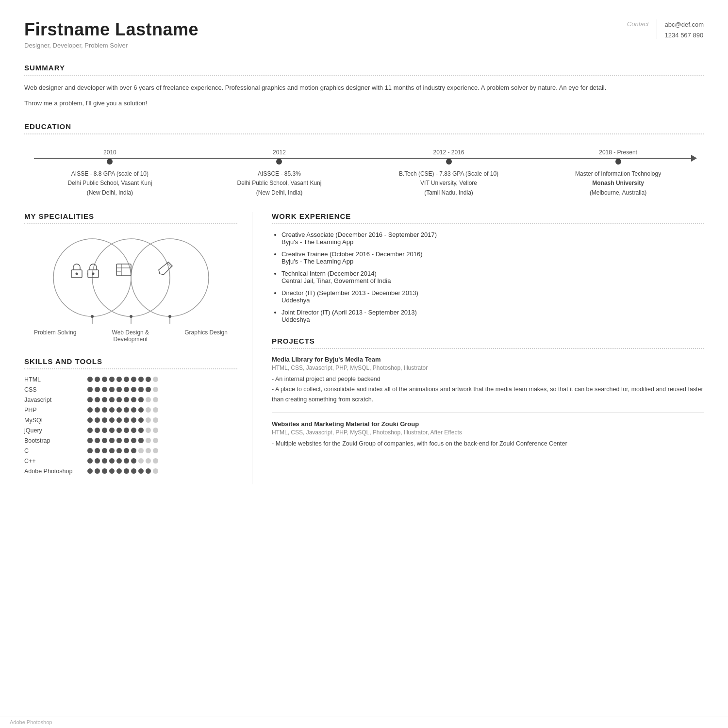 The width and height of the screenshot is (728, 728). What do you see at coordinates (493, 242) in the screenshot?
I see `work-item-company: Byju's - The Learning App` at bounding box center [493, 242].